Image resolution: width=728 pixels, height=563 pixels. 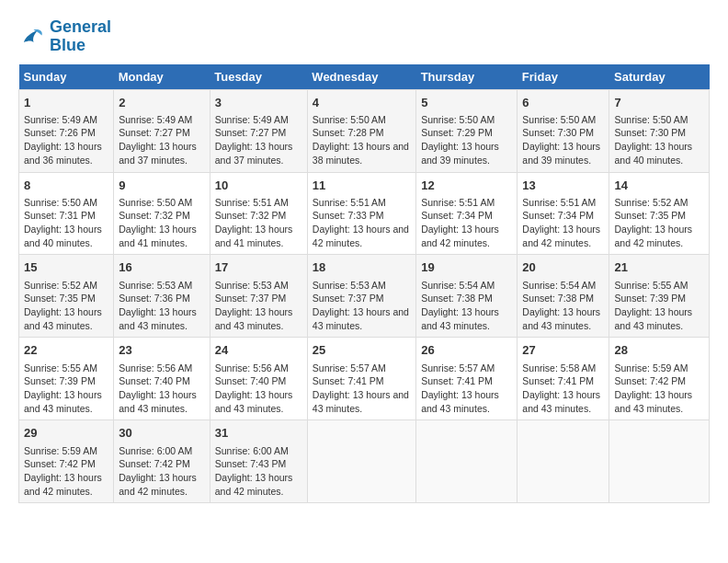 What do you see at coordinates (659, 103) in the screenshot?
I see `day-number: 7` at bounding box center [659, 103].